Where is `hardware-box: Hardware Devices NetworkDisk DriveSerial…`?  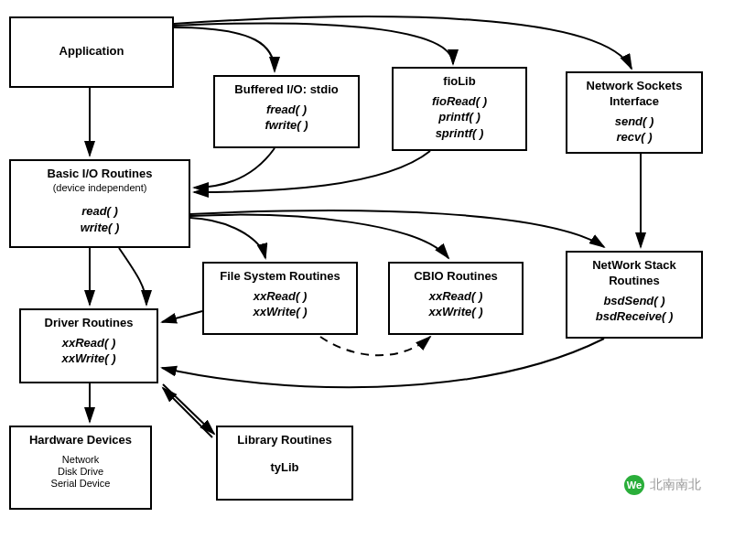 hardware-box: Hardware Devices NetworkDisk DriveSerial… is located at coordinates (81, 468).